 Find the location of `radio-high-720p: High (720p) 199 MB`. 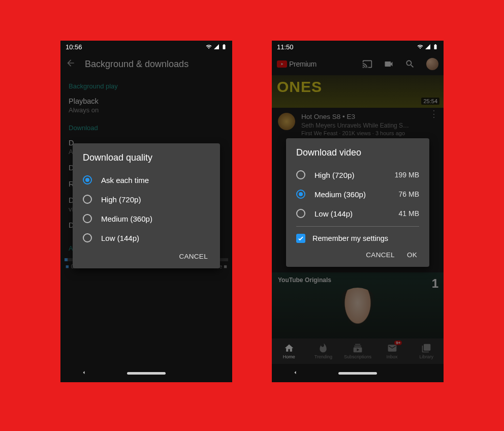

radio-high-720p: High (720p) 199 MB is located at coordinates (358, 175).